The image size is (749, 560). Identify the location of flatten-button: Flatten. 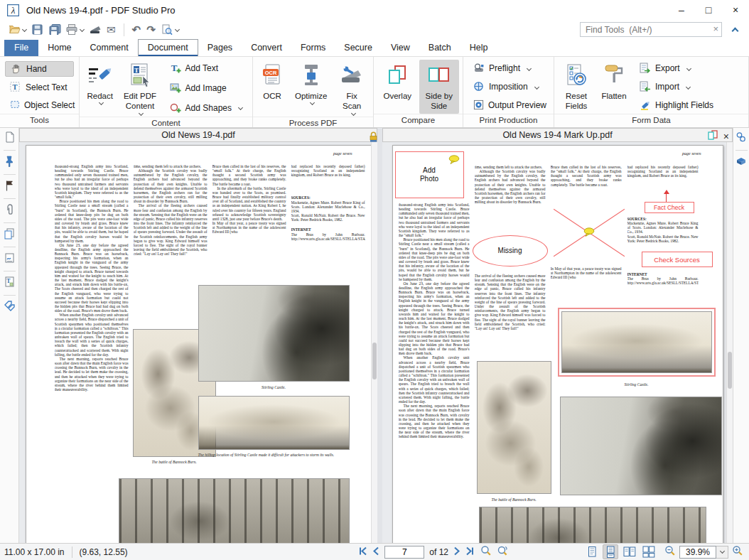
(614, 87).